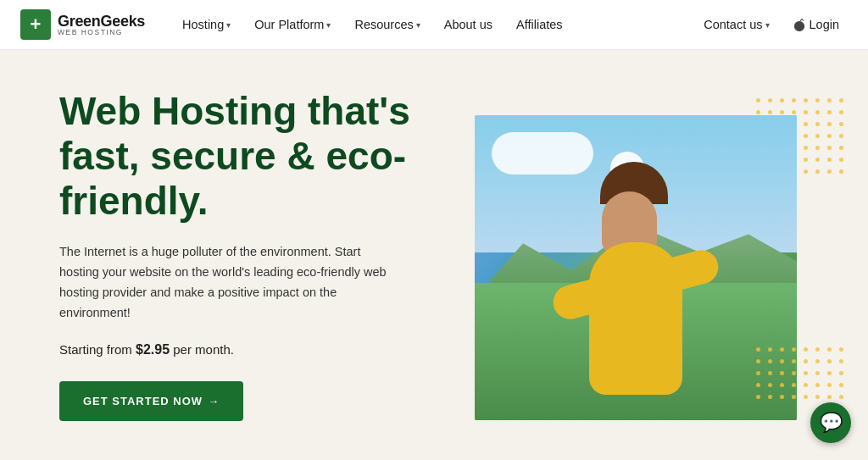 This screenshot has height=460, width=868. What do you see at coordinates (102, 21) in the screenshot?
I see `logo-brand: GreenGeeks` at bounding box center [102, 21].